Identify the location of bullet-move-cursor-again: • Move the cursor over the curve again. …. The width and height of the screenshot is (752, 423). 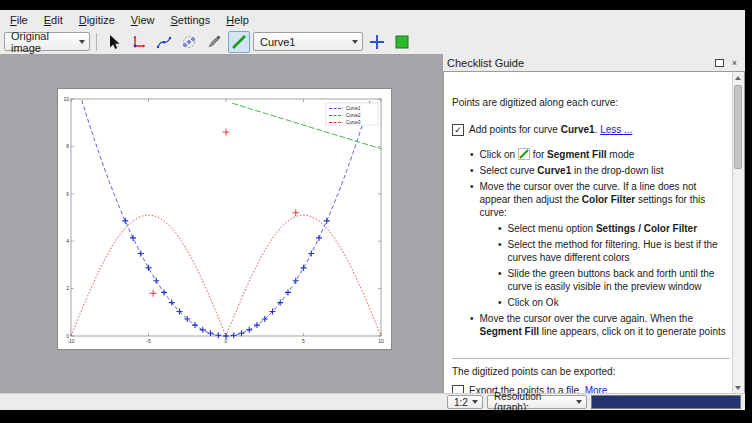
(598, 325).